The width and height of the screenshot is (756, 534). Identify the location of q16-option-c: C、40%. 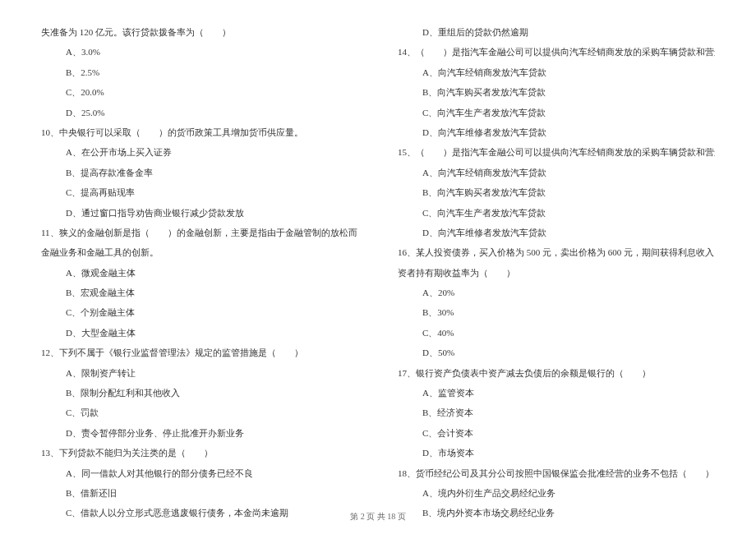
(556, 334).